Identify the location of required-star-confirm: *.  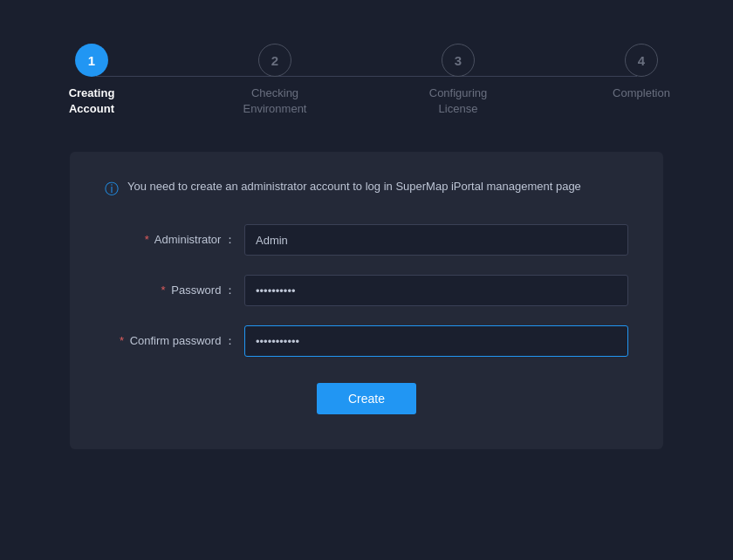
(122, 340).